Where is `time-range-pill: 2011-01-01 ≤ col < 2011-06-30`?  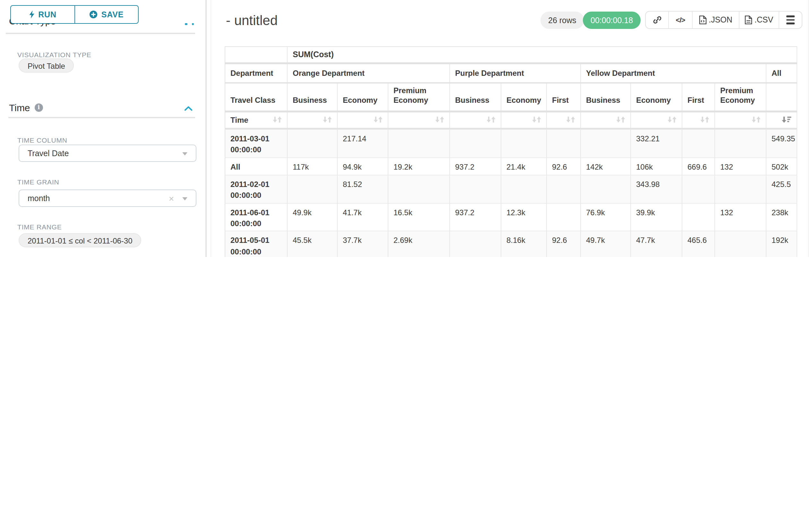 time-range-pill: 2011-01-01 ≤ col < 2011-06-30 is located at coordinates (80, 240).